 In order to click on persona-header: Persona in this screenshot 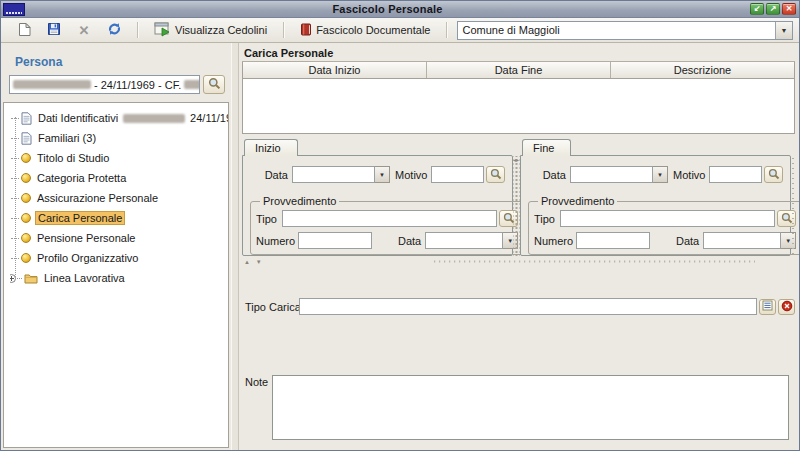, I will do `click(122, 62)`.